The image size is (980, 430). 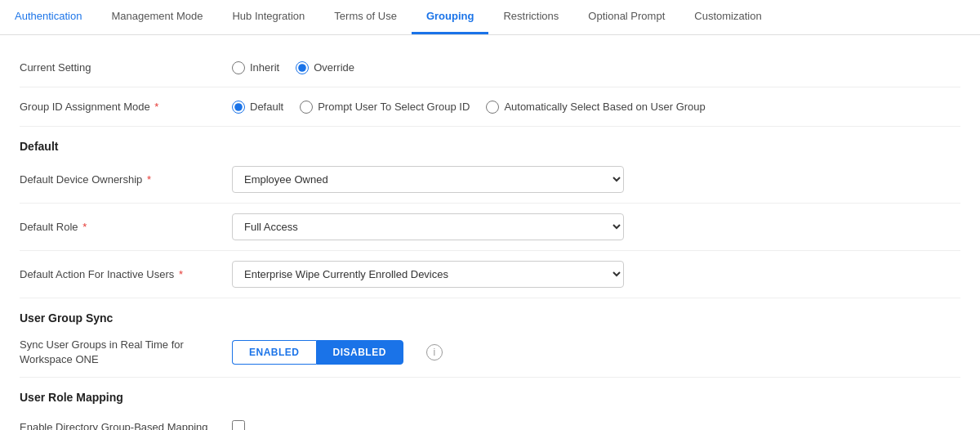 What do you see at coordinates (302, 68) in the screenshot?
I see `override-radio` at bounding box center [302, 68].